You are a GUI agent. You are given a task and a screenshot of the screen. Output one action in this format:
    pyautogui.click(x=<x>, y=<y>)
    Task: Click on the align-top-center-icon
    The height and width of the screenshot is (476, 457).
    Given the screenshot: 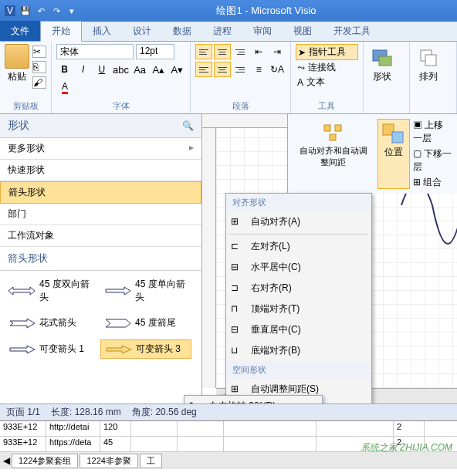 What is the action you would take?
    pyautogui.click(x=222, y=52)
    